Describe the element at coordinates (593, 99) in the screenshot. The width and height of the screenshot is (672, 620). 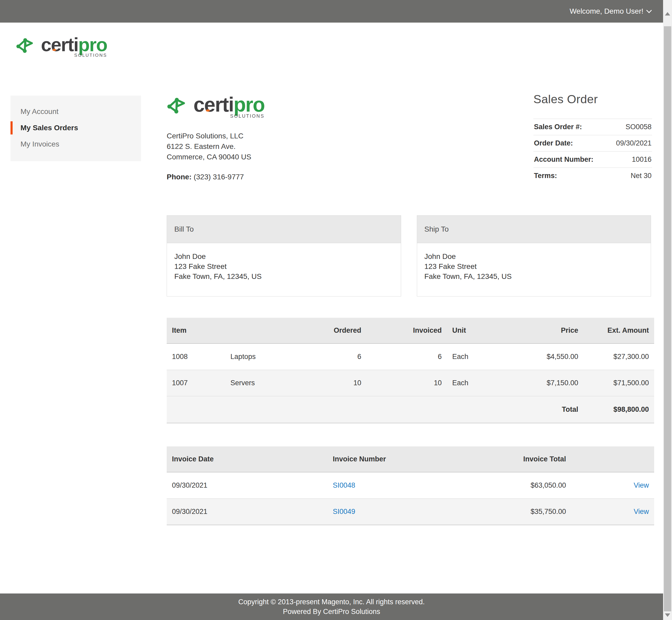
I see `page-title: Sales Order` at that location.